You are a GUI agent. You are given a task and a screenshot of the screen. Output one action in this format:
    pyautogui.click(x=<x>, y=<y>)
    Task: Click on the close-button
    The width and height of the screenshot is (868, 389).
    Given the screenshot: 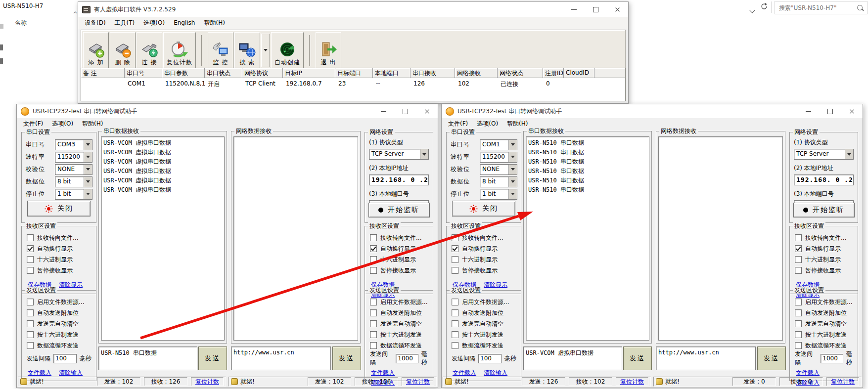 What is the action you would take?
    pyautogui.click(x=617, y=9)
    